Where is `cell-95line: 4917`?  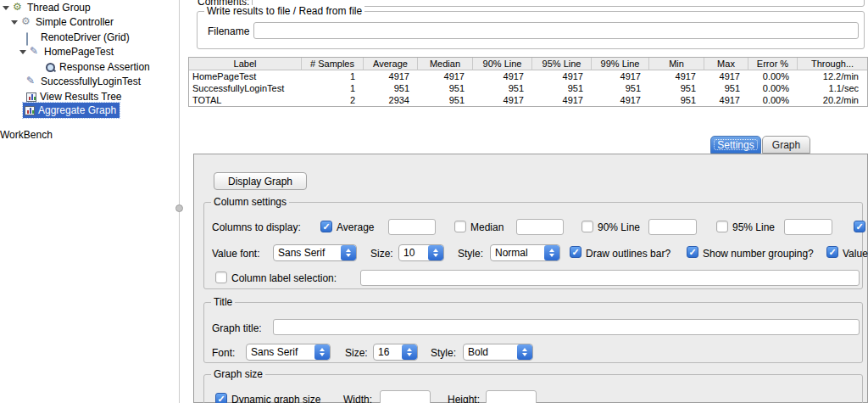 cell-95line: 4917 is located at coordinates (562, 100).